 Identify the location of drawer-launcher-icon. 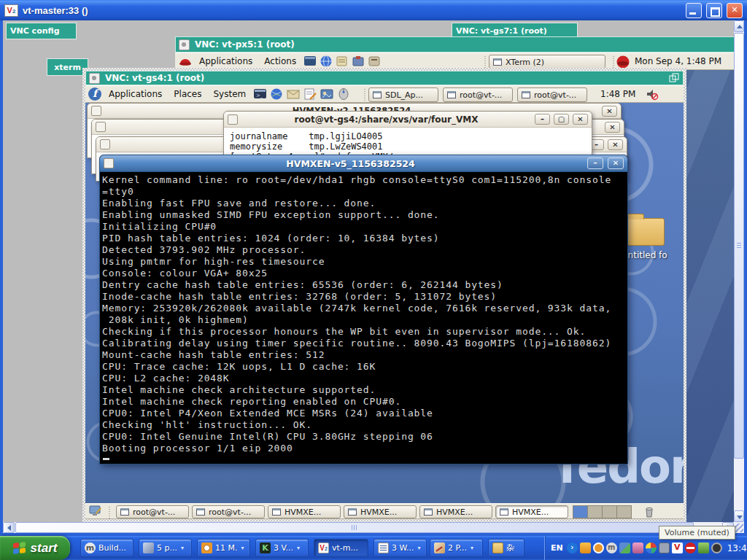
(374, 61).